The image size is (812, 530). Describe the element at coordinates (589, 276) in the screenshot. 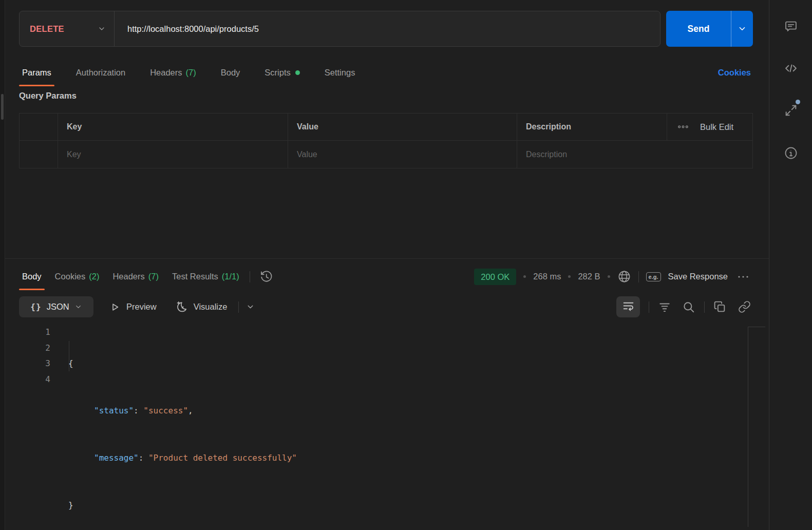

I see `response-size: 282 B` at that location.